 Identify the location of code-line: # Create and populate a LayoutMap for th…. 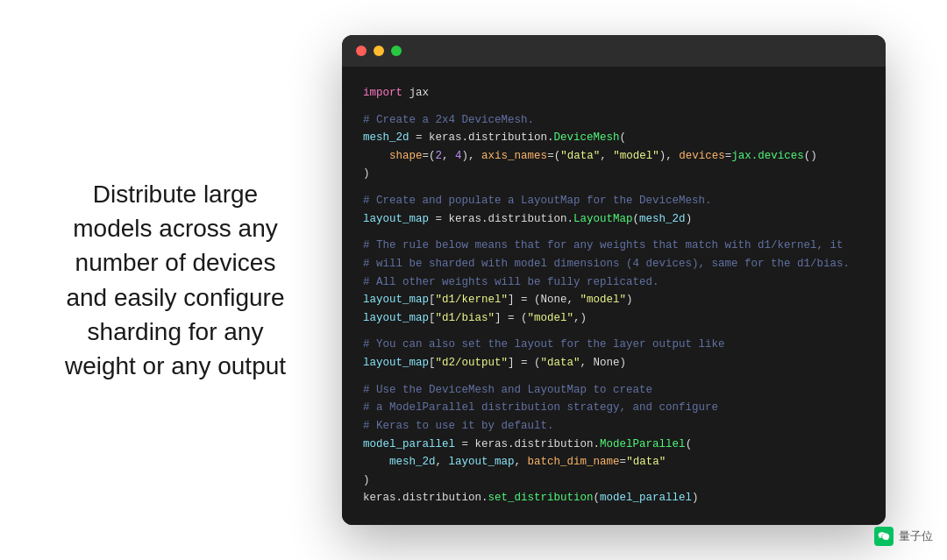
(614, 202).